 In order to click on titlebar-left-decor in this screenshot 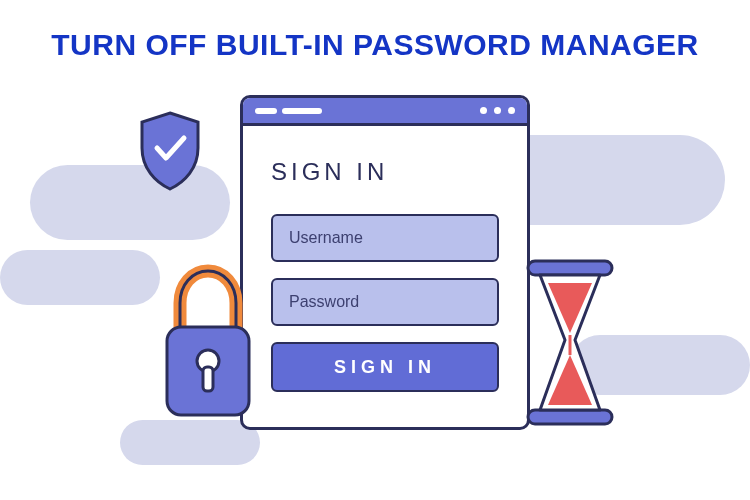, I will do `click(288, 111)`.